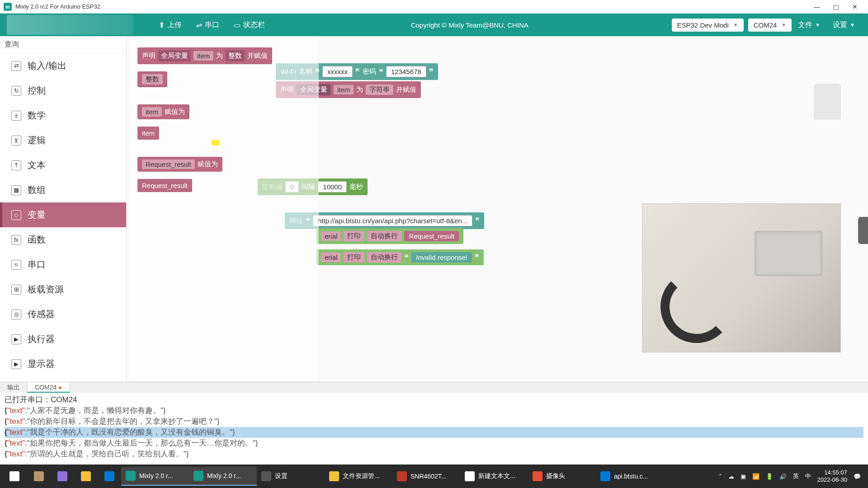 This screenshot has height=488, width=868. What do you see at coordinates (16, 116) in the screenshot?
I see `category-icon: ±` at bounding box center [16, 116].